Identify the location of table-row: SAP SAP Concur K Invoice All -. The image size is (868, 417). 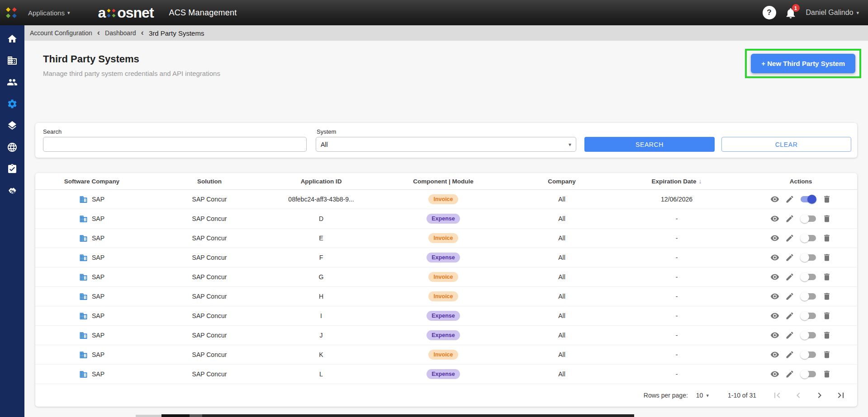
(446, 355).